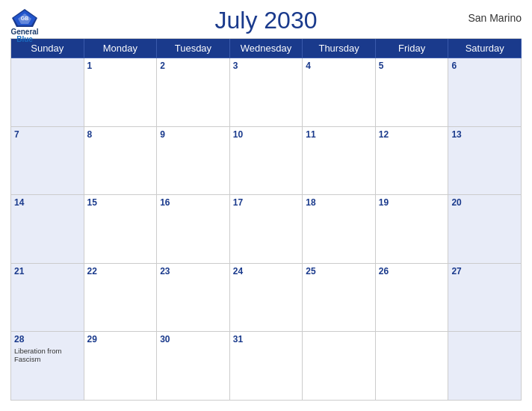 Image resolution: width=532 pixels, height=411 pixels. Describe the element at coordinates (339, 297) in the screenshot. I see `day-cell: 25` at that location.